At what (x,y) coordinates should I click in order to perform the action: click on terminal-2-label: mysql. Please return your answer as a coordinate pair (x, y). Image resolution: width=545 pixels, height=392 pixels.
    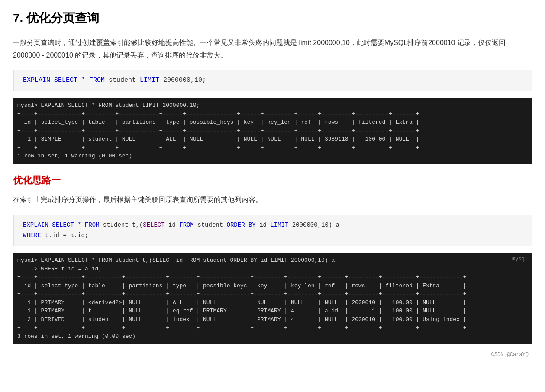
    Looking at the image, I should click on (520, 260).